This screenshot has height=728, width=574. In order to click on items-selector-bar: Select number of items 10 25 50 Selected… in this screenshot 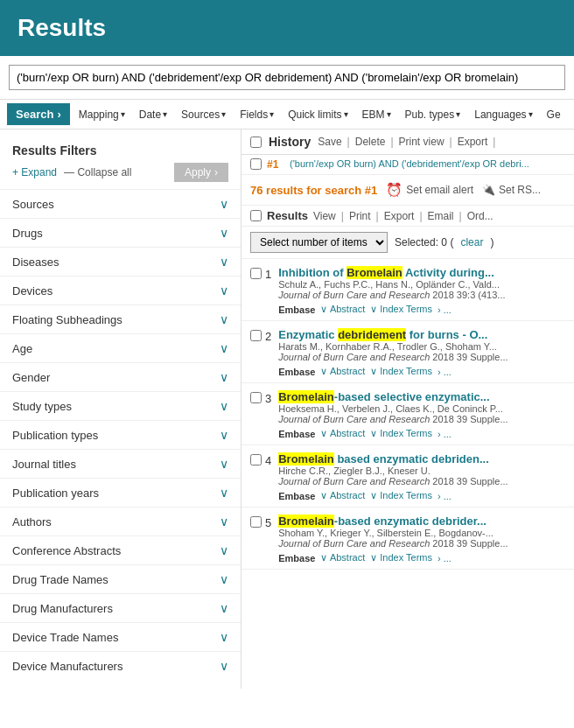, I will do `click(408, 243)`.